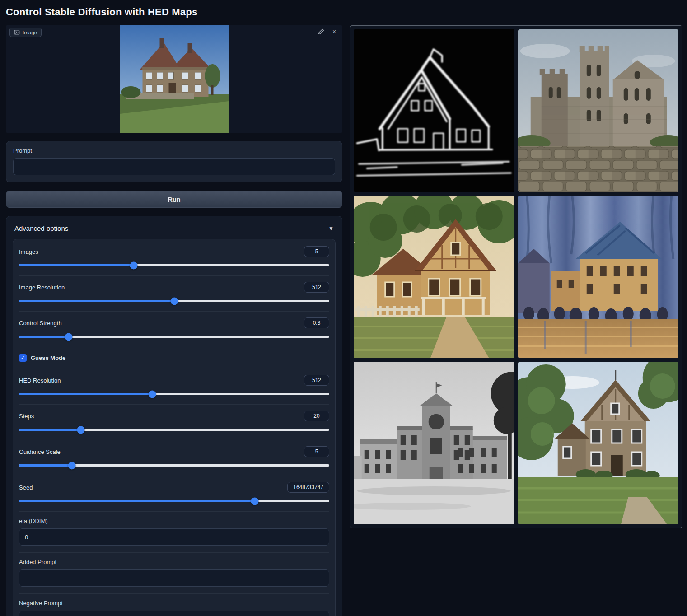  Describe the element at coordinates (174, 266) in the screenshot. I see `images-slider` at that location.